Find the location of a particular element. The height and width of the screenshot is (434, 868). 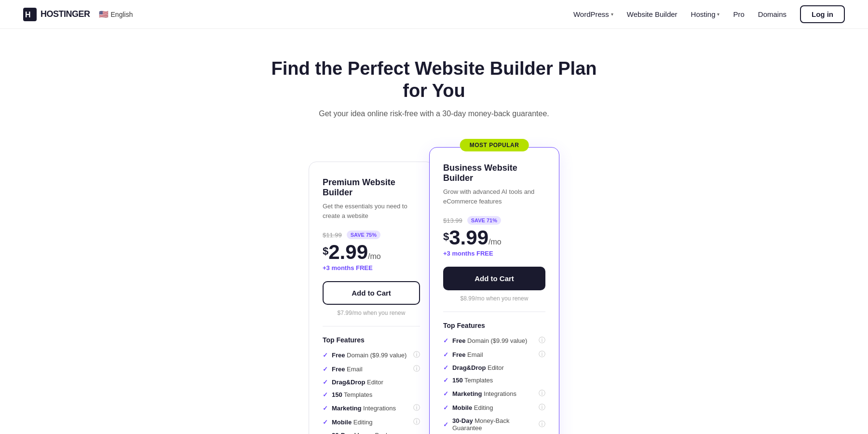

price-row-premium: $11.99 SAVE 75% is located at coordinates (371, 235).